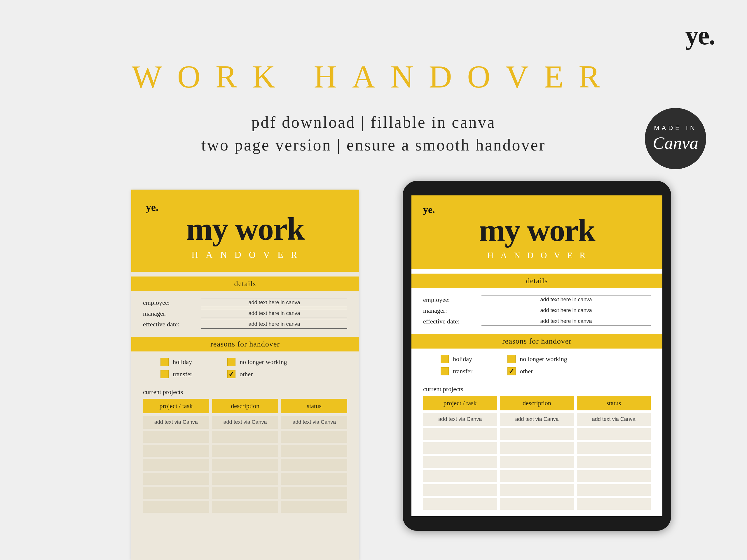 This screenshot has height=560, width=747. What do you see at coordinates (453, 300) in the screenshot?
I see `detail-label: employee:` at bounding box center [453, 300].